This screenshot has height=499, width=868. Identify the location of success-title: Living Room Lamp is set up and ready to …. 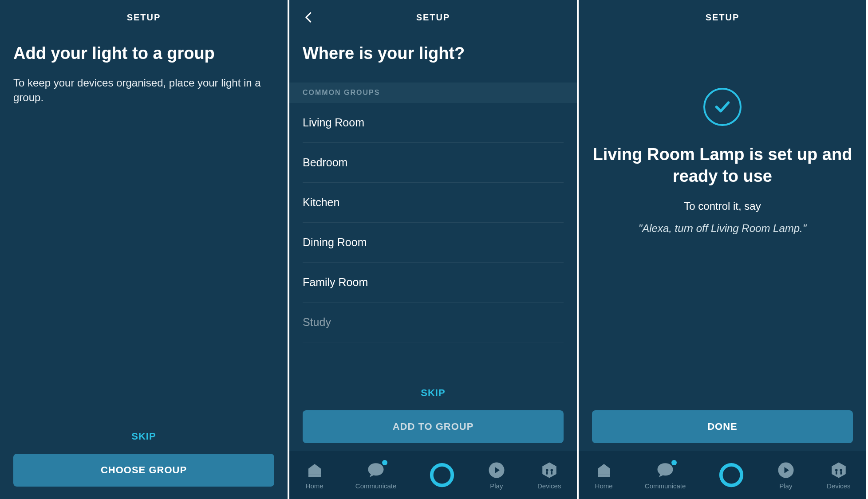
(722, 166).